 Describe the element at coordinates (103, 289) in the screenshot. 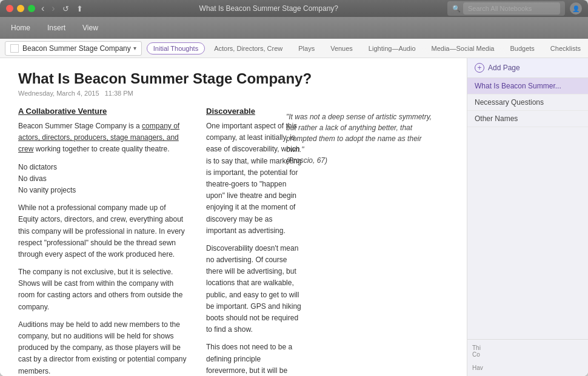

I see `collaborative-para4: The company is not exclusive, but it is …` at that location.